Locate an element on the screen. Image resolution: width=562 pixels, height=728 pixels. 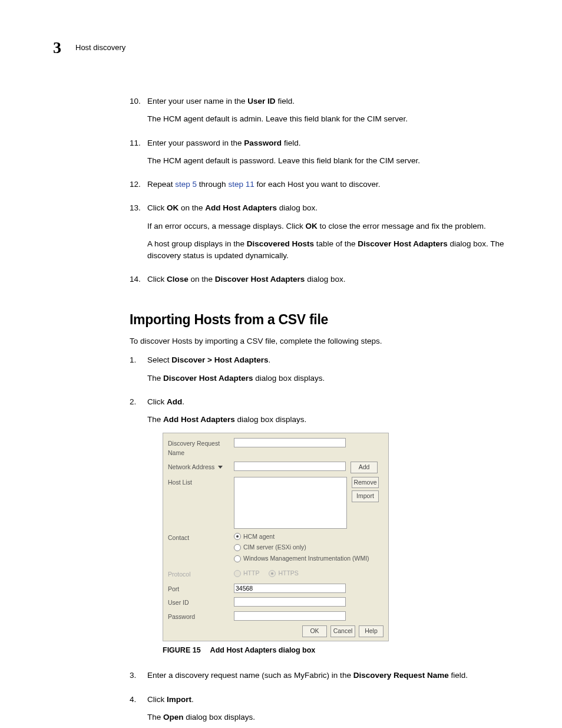
password-input is located at coordinates (290, 616).